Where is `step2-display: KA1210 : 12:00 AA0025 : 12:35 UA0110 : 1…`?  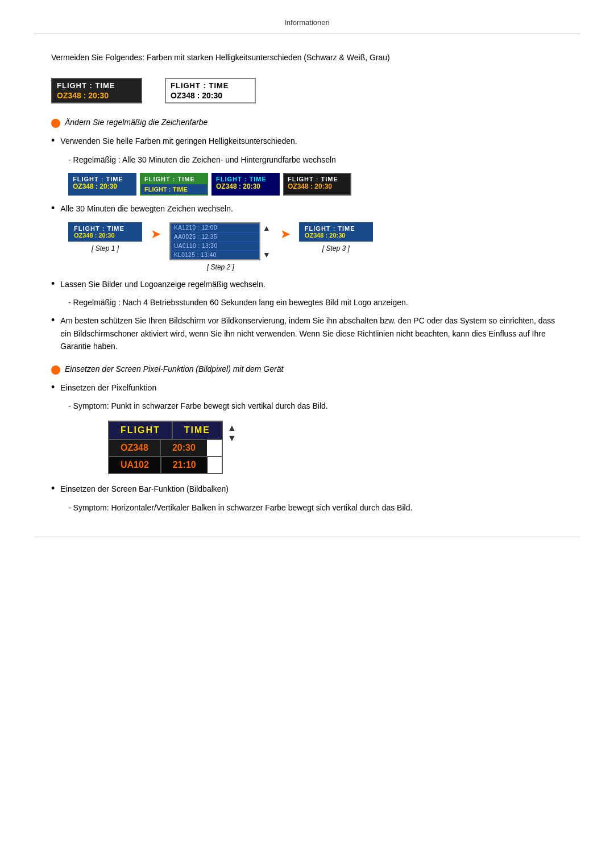
step2-display: KA1210 : 12:00 AA0025 : 12:35 UA0110 : 1… is located at coordinates (215, 241).